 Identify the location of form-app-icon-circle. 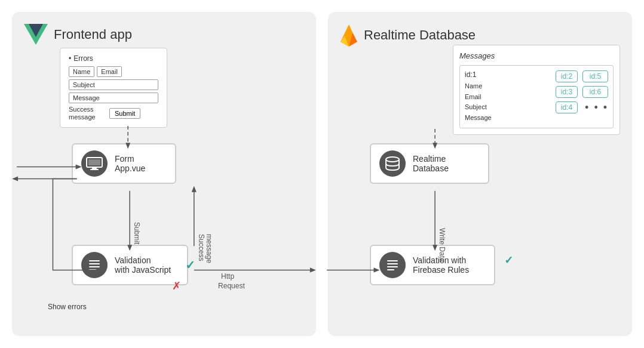
(94, 164).